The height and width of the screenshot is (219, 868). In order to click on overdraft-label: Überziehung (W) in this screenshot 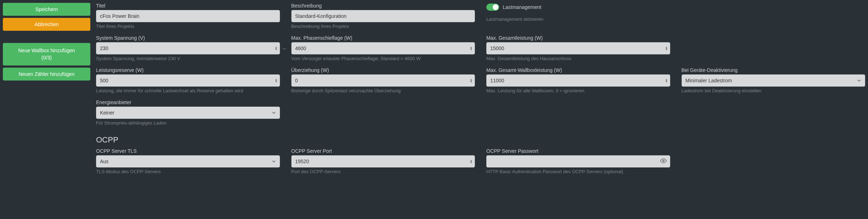, I will do `click(383, 70)`.